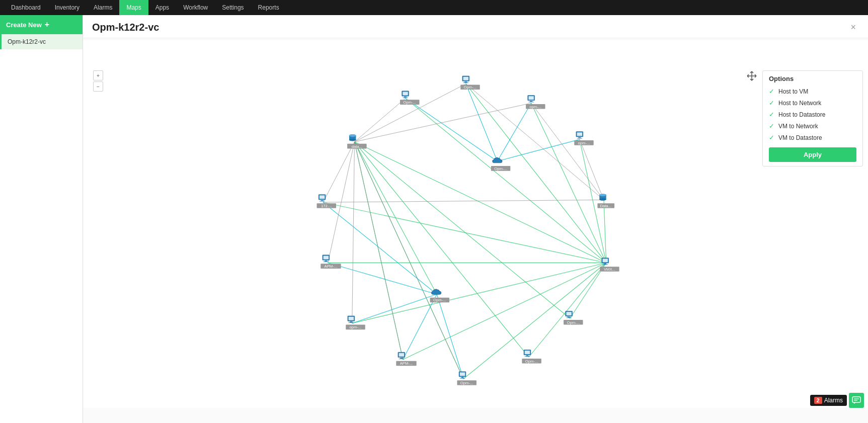 The image size is (868, 423). I want to click on node-opm7: Opm-..., so click(531, 356).